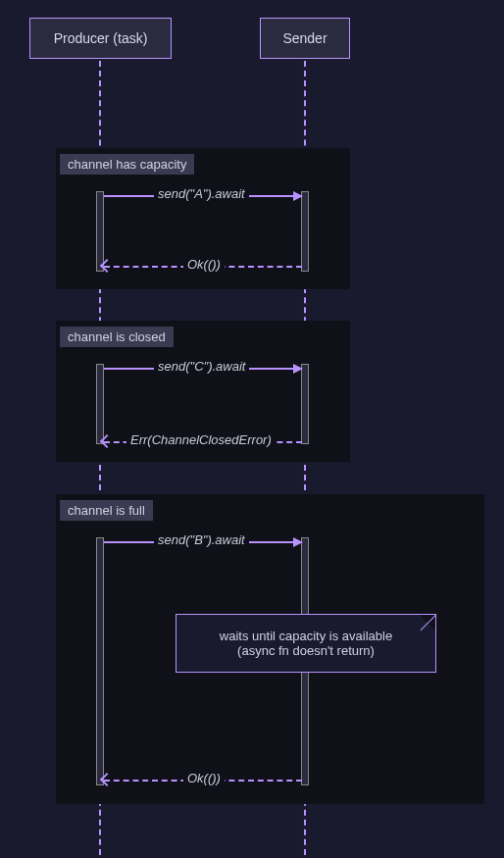 The width and height of the screenshot is (504, 858). What do you see at coordinates (204, 779) in the screenshot?
I see `label-ok-b: Ok(())` at bounding box center [204, 779].